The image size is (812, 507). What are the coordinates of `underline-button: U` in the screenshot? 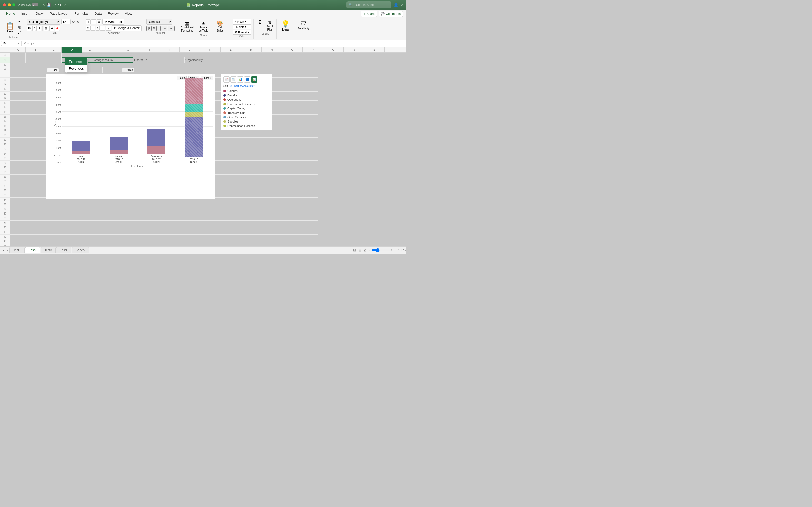 It's located at (39, 28).